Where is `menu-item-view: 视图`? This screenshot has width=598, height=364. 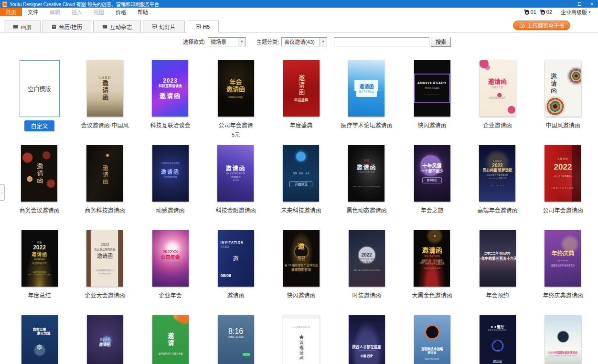
menu-item-view: 视图 is located at coordinates (99, 12).